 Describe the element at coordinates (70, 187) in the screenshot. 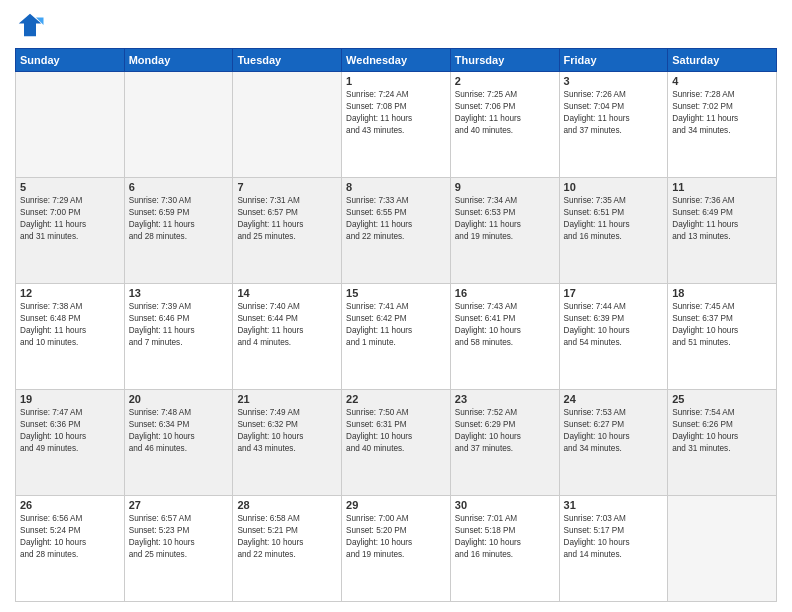

I see `day-number: 5` at that location.